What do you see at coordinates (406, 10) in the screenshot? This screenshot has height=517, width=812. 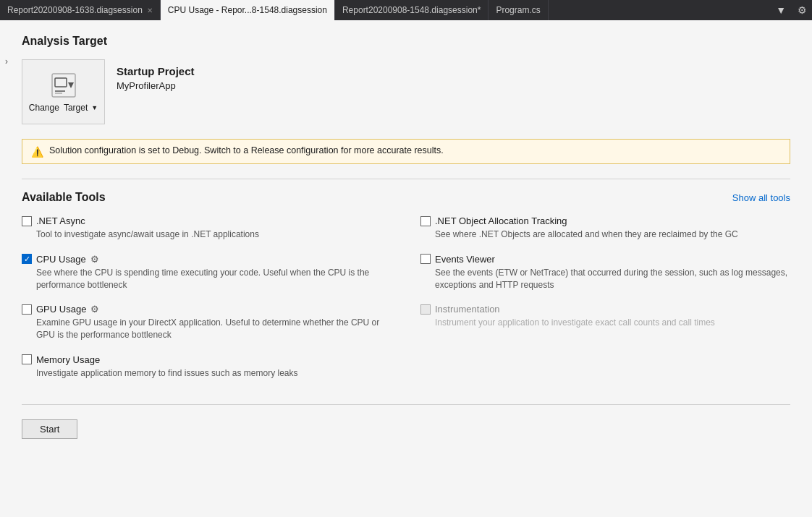 I see `title-bar: Report20200908-1638.diagsession ✕ CPU Us…` at bounding box center [406, 10].